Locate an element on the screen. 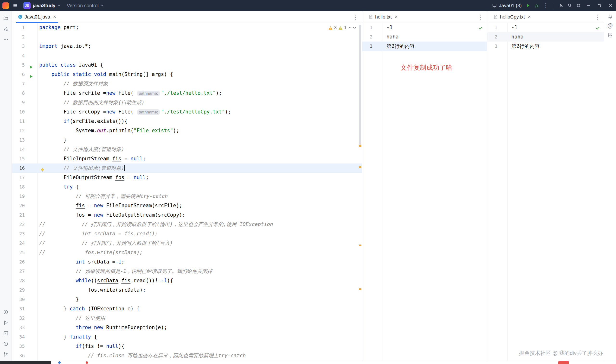  version-control-label: Version control is located at coordinates (82, 6).